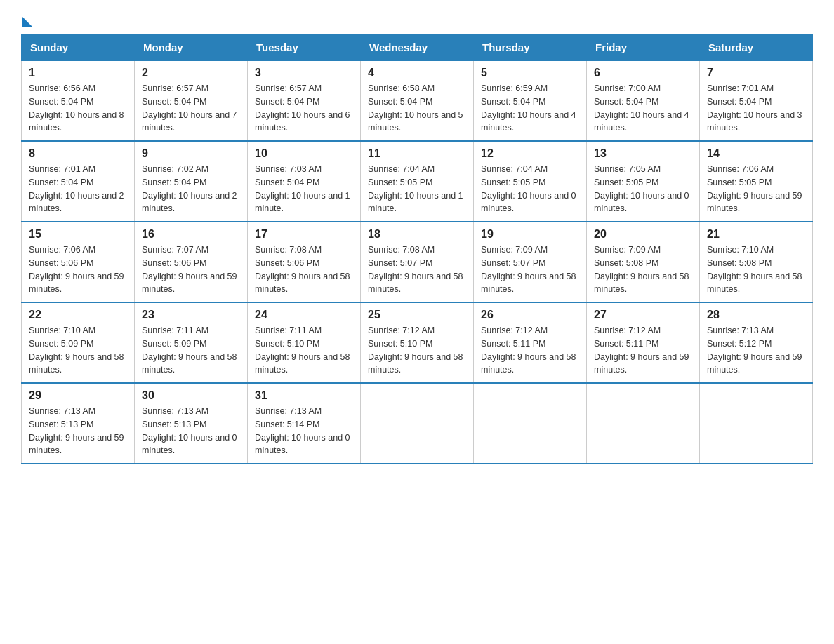 The width and height of the screenshot is (834, 644). Describe the element at coordinates (530, 234) in the screenshot. I see `day-number: 19` at that location.